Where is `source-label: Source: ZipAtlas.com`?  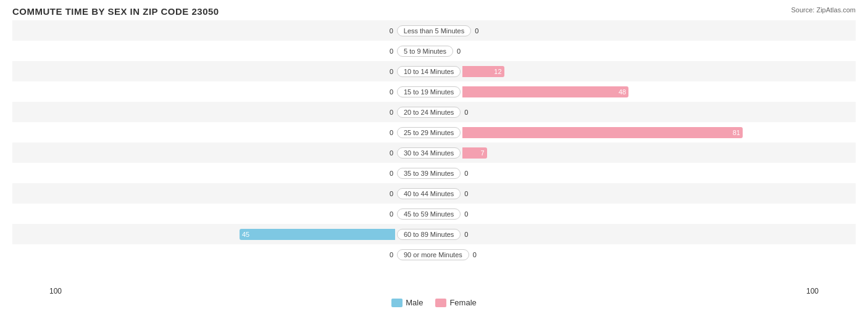
source-label: Source: ZipAtlas.com is located at coordinates (824, 10).